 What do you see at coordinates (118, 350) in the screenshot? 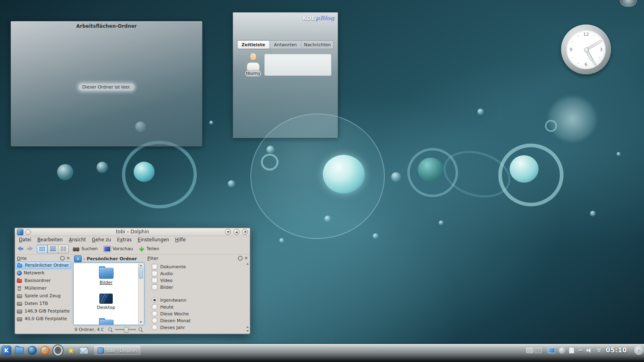
I see `taskbar-task-dolphin: tobi – Dolphin` at bounding box center [118, 350].